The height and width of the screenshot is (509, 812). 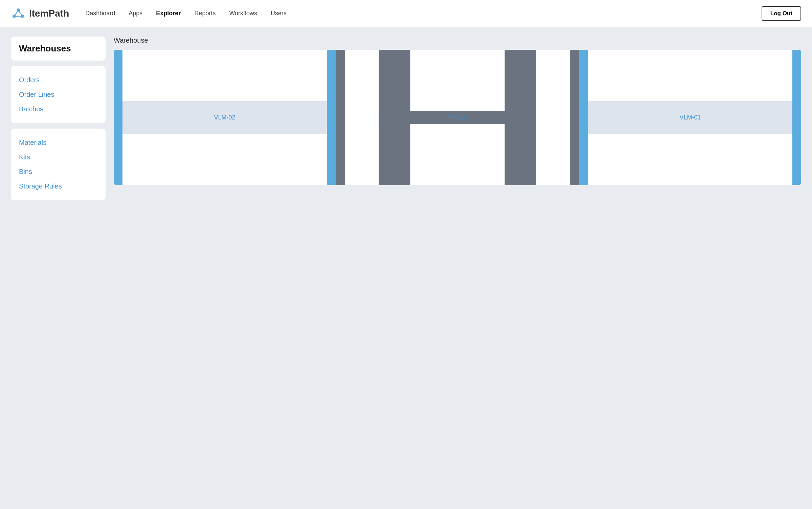 I want to click on sidebar-item-batches: Batches, so click(x=58, y=109).